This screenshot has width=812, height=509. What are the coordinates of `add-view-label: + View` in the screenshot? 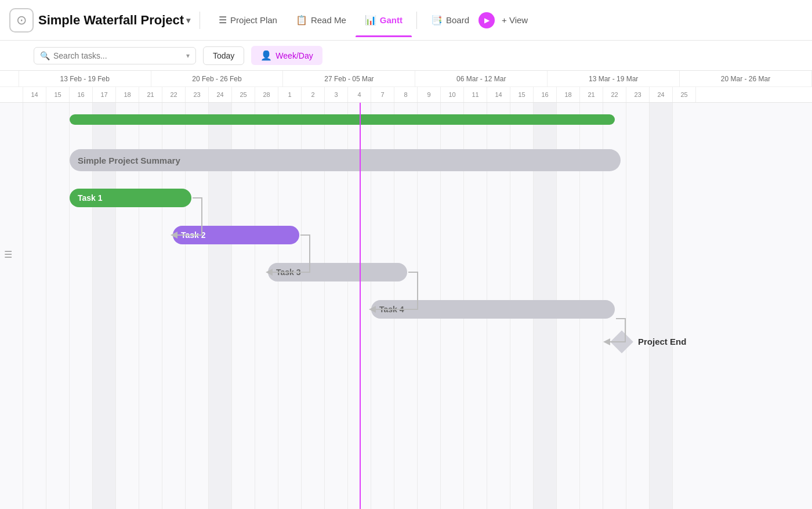 It's located at (515, 20).